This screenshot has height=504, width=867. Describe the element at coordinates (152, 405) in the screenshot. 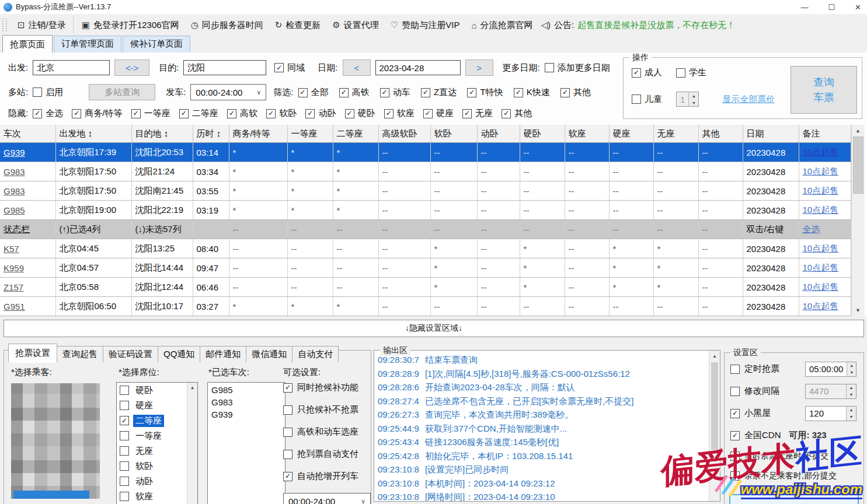

I see `seat-option: 硬座` at that location.